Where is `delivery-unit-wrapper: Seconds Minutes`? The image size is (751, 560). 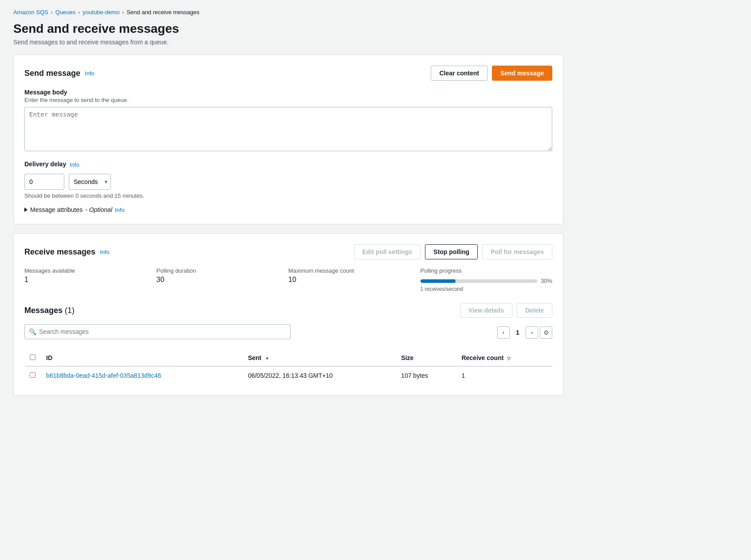
delivery-unit-wrapper: Seconds Minutes is located at coordinates (90, 182).